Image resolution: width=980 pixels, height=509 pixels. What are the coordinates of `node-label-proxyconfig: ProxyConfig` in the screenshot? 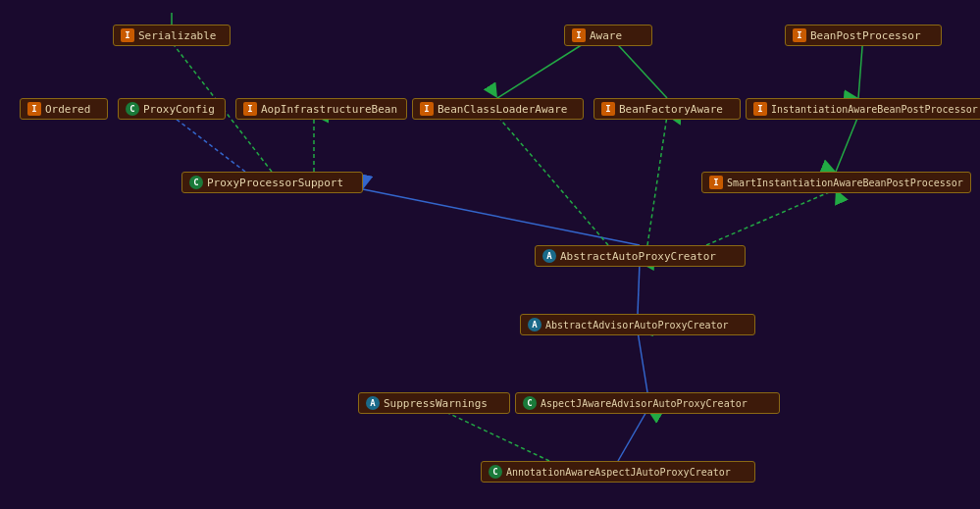 It's located at (179, 110).